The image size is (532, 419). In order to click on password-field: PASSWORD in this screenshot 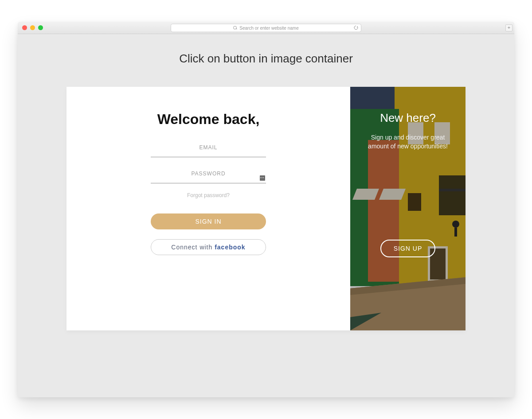, I will do `click(208, 177)`.